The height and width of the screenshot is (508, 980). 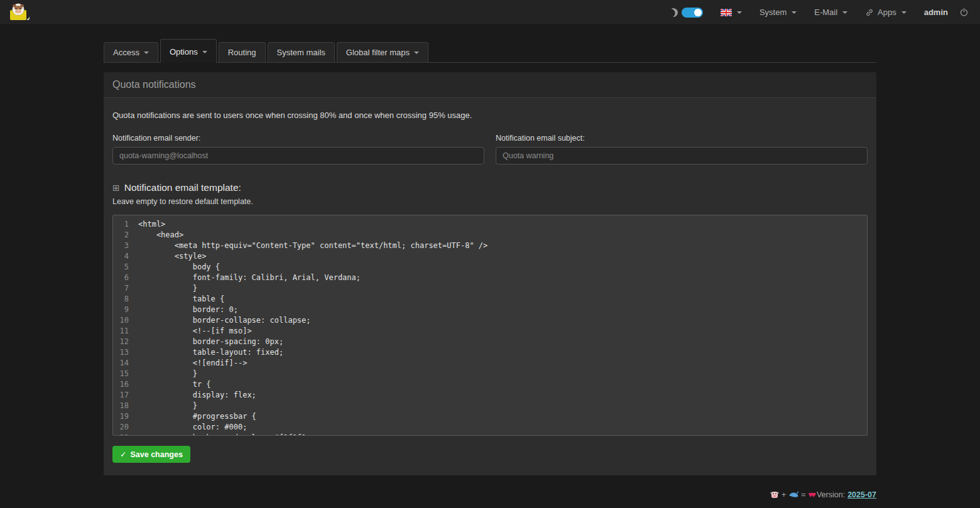 I want to click on code-line: 15 }, so click(x=490, y=374).